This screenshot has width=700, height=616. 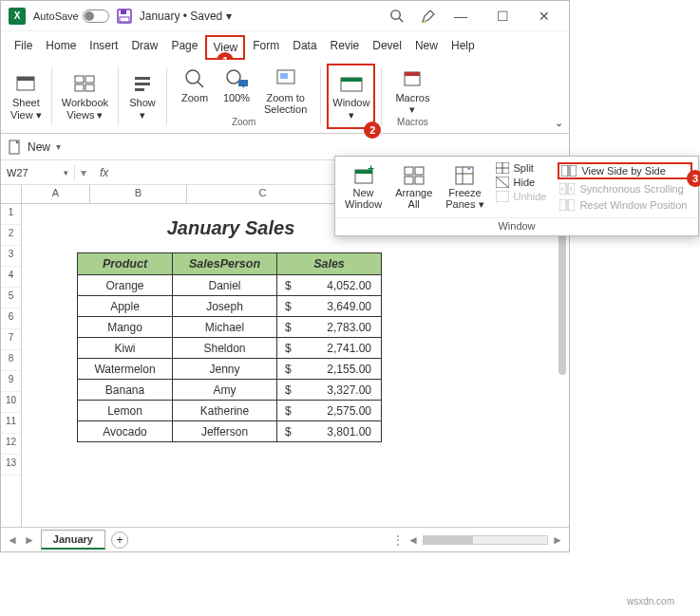 What do you see at coordinates (11, 277) in the screenshot?
I see `row-4: 4` at bounding box center [11, 277].